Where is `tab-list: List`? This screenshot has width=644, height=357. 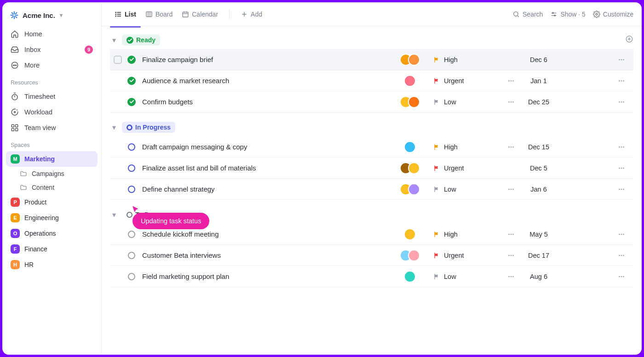 tab-list: List is located at coordinates (125, 14).